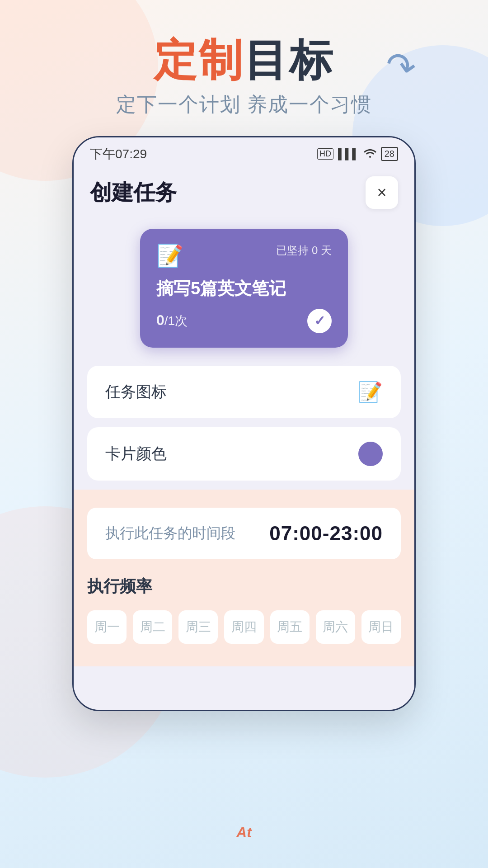 The height and width of the screenshot is (868, 488). Describe the element at coordinates (133, 193) in the screenshot. I see `app-title: 创建任务` at that location.